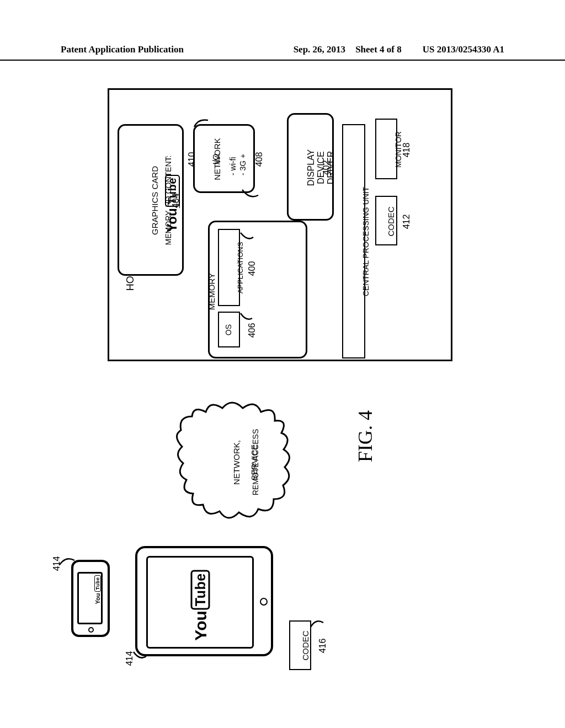 This screenshot has width=565, height=728. What do you see at coordinates (282, 52) in the screenshot?
I see `page-header: Patent Application Publication Sep. 26, …` at bounding box center [282, 52].